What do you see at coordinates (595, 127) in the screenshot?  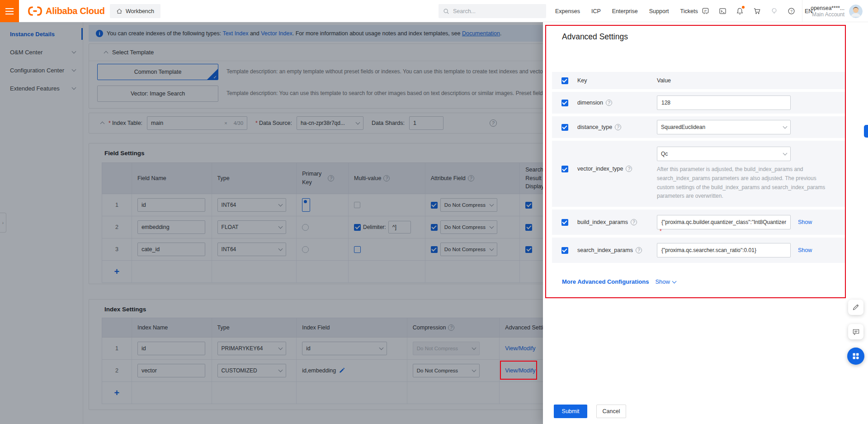 I see `param-key: distance_type` at bounding box center [595, 127].